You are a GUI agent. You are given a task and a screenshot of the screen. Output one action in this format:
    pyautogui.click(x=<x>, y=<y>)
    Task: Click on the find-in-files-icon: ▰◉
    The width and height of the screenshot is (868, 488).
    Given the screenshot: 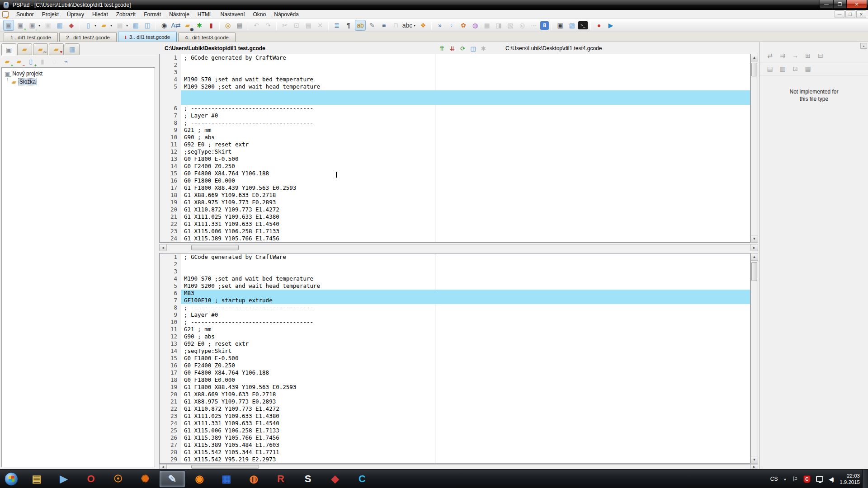 What is the action you would take?
    pyautogui.click(x=188, y=25)
    